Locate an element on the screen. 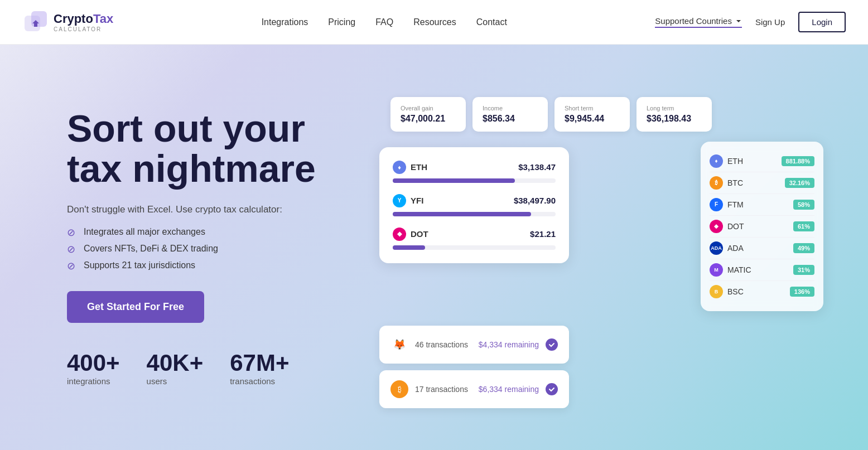 The height and width of the screenshot is (450, 868). coin-list-row-ada: ADA ADA 49% is located at coordinates (762, 249).